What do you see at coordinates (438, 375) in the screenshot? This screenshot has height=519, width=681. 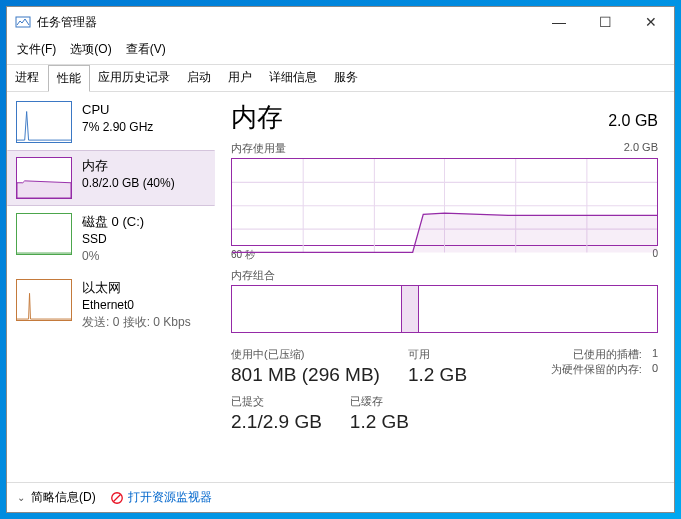 I see `stat-avail-value: 1.2 GB` at bounding box center [438, 375].